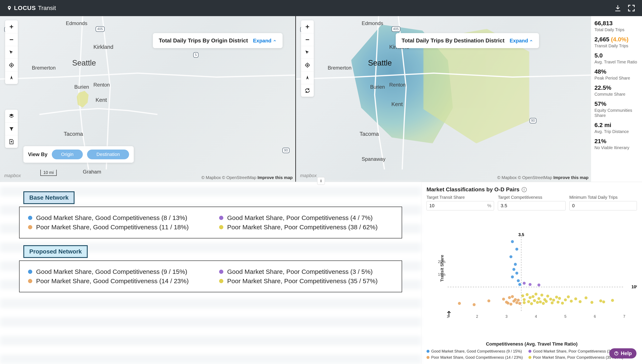 The width and height of the screenshot is (642, 364). I want to click on zoom-out-button, so click(12, 40).